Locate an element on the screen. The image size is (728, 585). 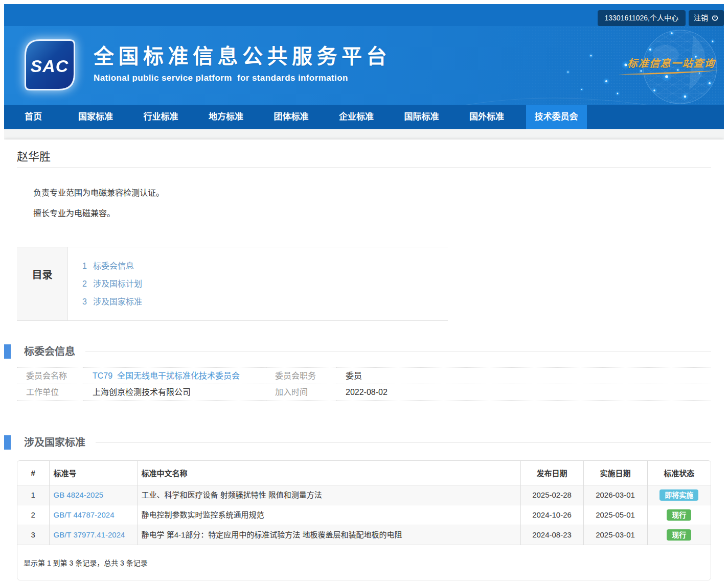
col-header-code: 标准号 is located at coordinates (93, 473).